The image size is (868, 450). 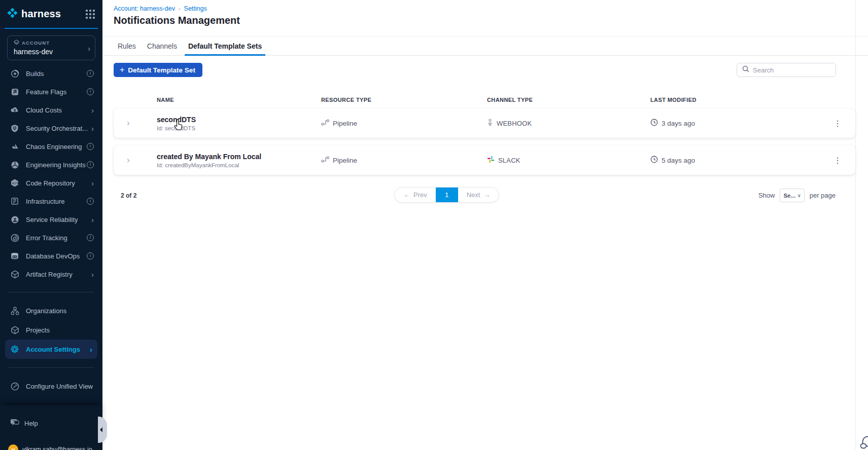 What do you see at coordinates (15, 201) in the screenshot?
I see `infrastructure-icon` at bounding box center [15, 201].